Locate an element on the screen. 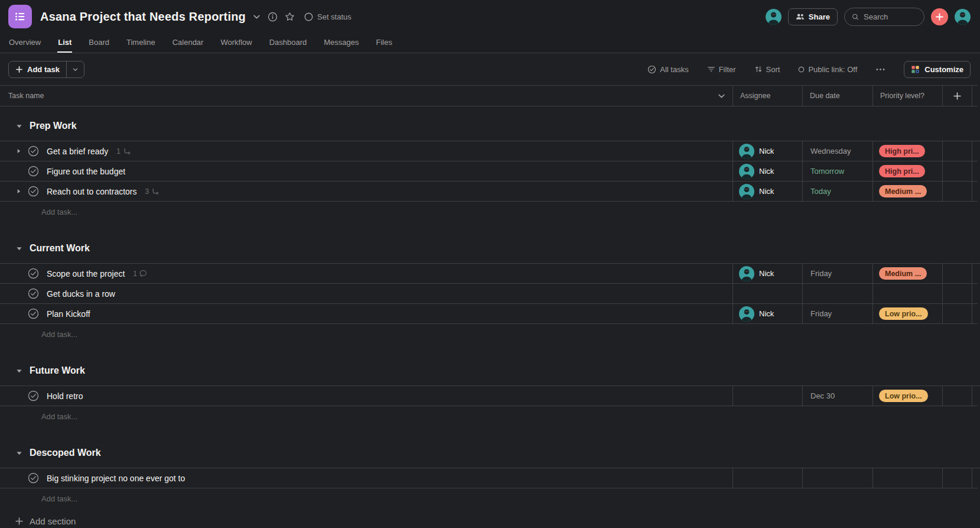  project-info-icon is located at coordinates (273, 17).